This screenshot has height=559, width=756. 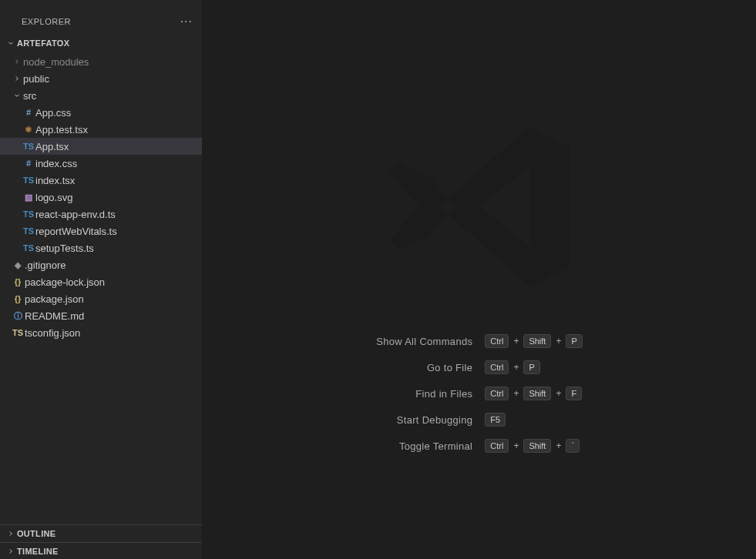 I want to click on file-label: App.tsx, so click(x=52, y=146).